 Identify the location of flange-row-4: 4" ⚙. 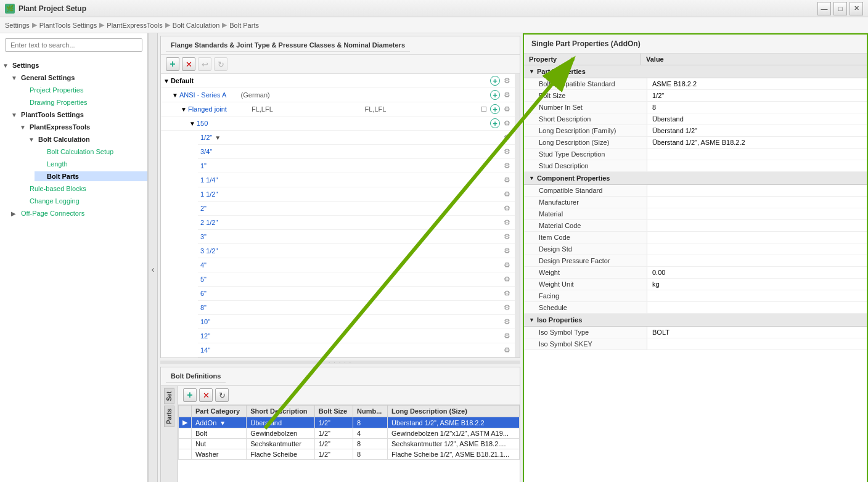
(356, 265).